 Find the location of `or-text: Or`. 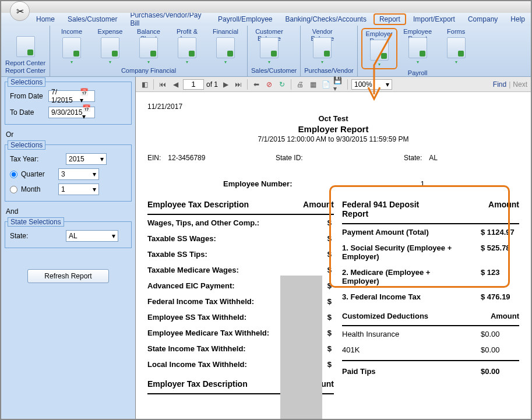

or-text: Or is located at coordinates (68, 135).